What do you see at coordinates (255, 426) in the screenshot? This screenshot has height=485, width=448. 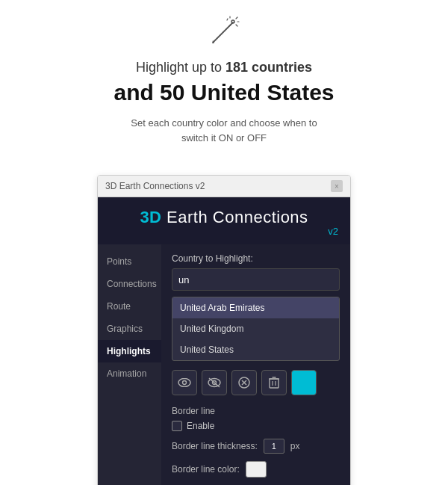 I see `enable-checkbox-row: Enable` at bounding box center [255, 426].